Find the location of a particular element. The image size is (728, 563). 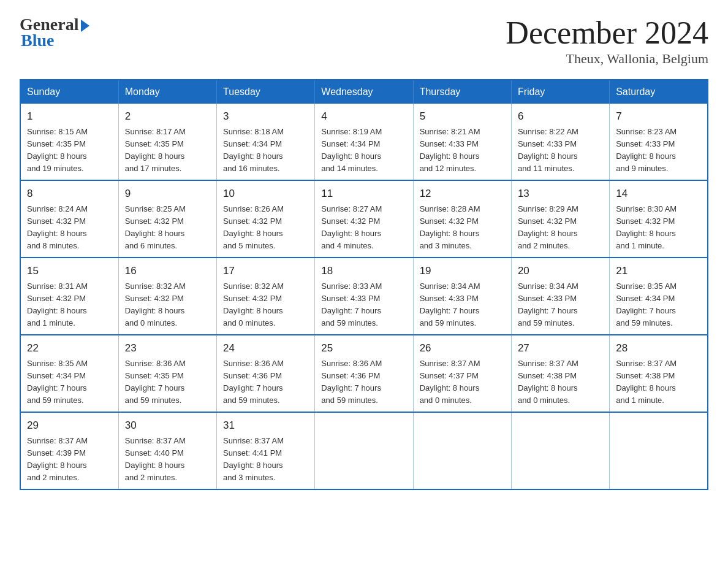

calendar-cell: 25Sunrise: 8:36 AM Sunset: 4:36 PM Dayli… is located at coordinates (364, 373).